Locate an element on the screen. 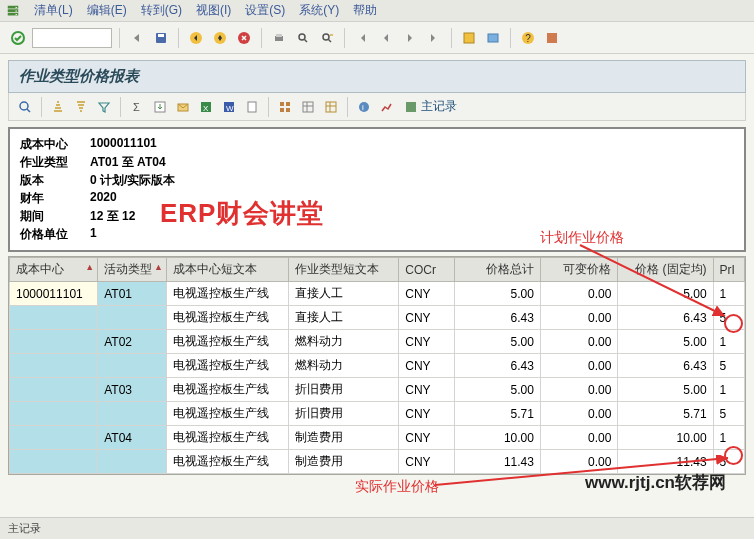 The image size is (754, 539). graph-icon is located at coordinates (387, 107).